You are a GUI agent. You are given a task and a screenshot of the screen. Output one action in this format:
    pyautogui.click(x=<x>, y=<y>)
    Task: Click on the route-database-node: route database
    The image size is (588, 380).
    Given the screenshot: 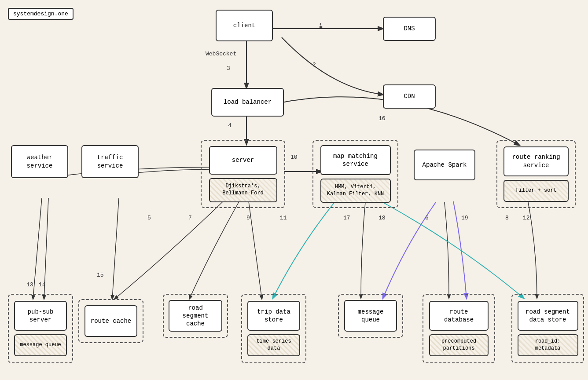 What is the action you would take?
    pyautogui.click(x=459, y=316)
    